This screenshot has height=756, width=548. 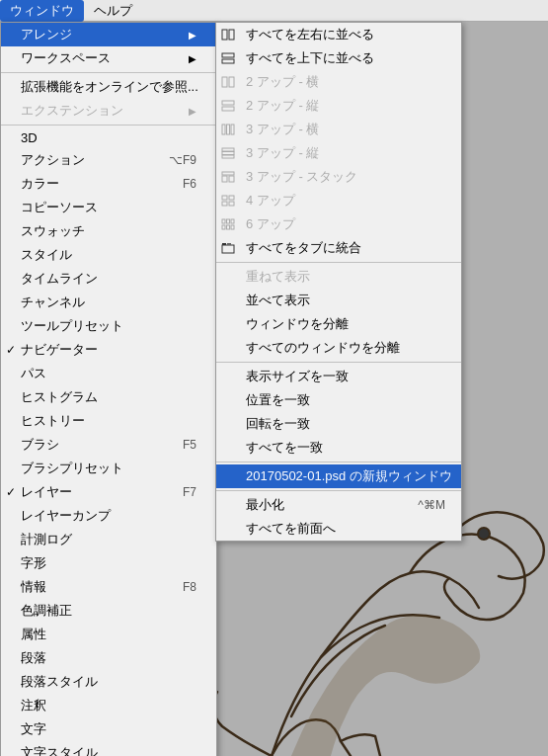 I want to click on submenu-item-label: すべてを左右に並べる, so click(x=310, y=35).